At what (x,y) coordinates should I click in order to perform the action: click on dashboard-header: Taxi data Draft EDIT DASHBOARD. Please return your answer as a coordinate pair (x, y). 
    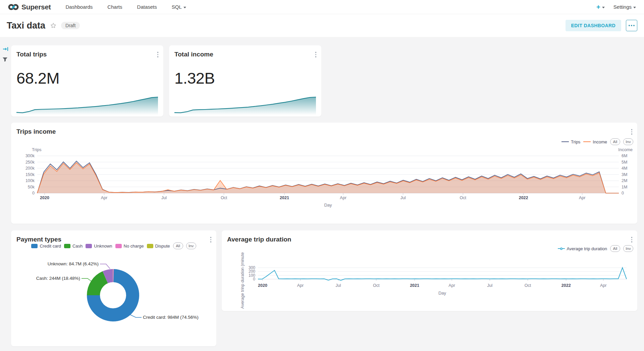
    Looking at the image, I should click on (322, 26).